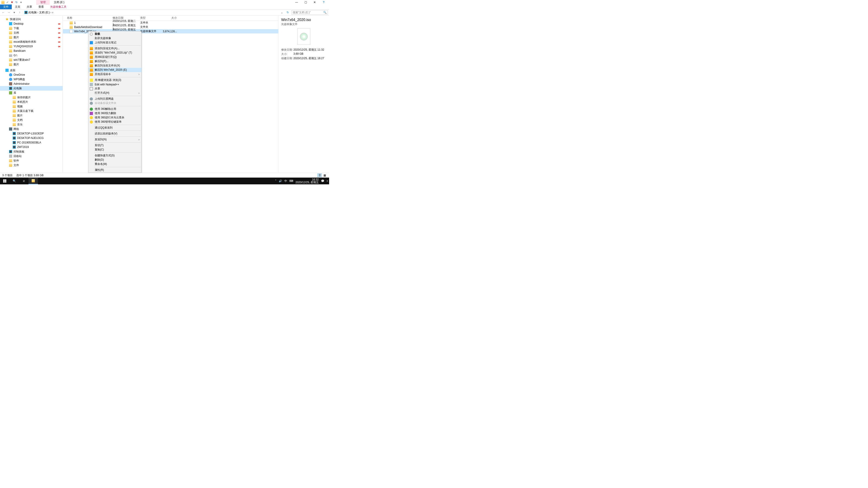  Describe the element at coordinates (115, 74) in the screenshot. I see `ctx-other-archive: 其他压缩命令›` at that location.